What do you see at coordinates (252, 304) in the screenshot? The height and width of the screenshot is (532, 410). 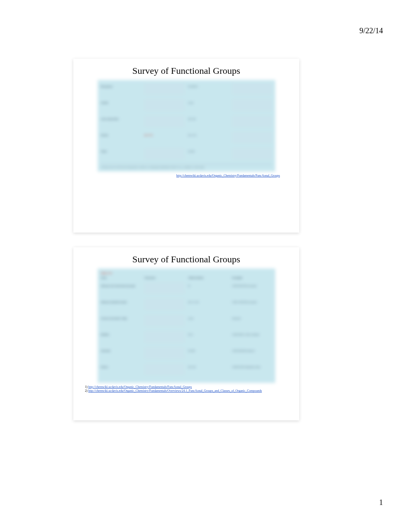 I see `row-example: CH2=CHCH3 propene` at bounding box center [252, 304].